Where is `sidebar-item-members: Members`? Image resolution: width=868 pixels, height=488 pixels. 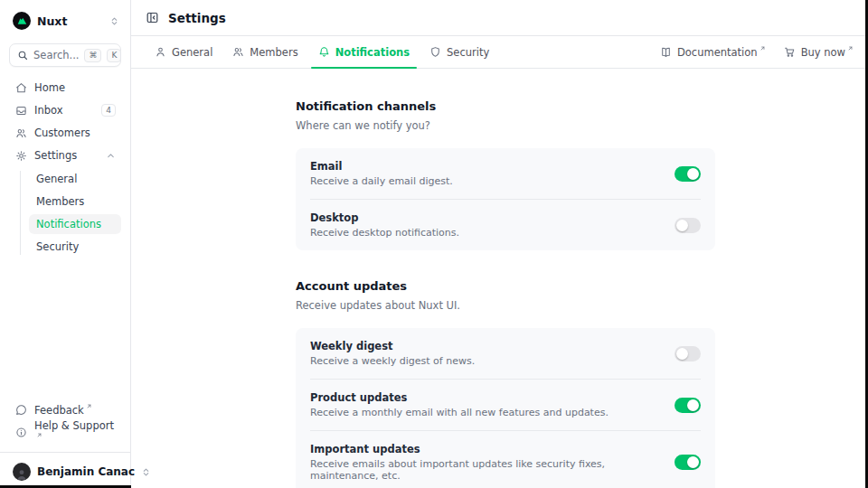 sidebar-item-members: Members is located at coordinates (75, 202).